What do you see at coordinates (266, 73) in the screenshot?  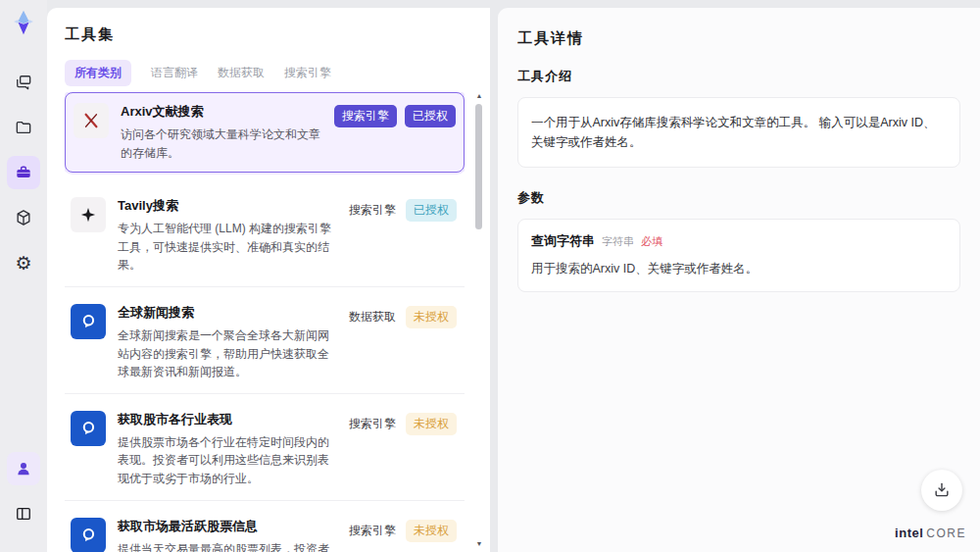 I see `category-tabs: 所有类别 语言翻译 数据获取 搜索引擎` at bounding box center [266, 73].